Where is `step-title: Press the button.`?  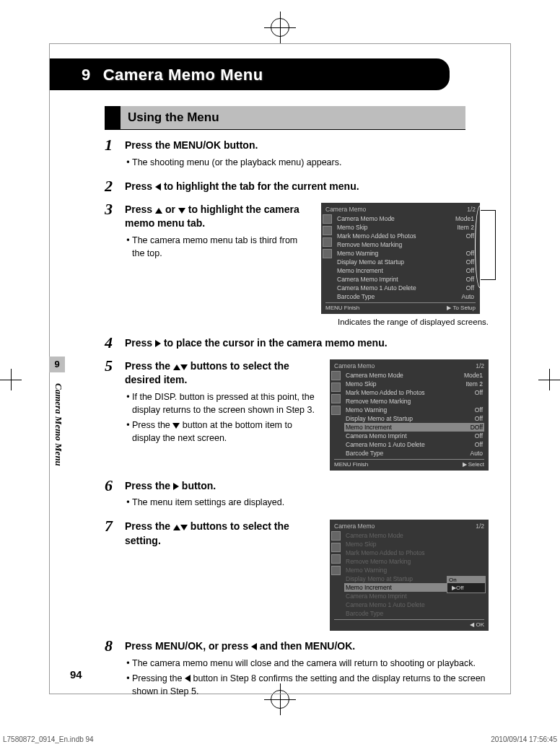
step-title: Press the button. is located at coordinates (307, 486).